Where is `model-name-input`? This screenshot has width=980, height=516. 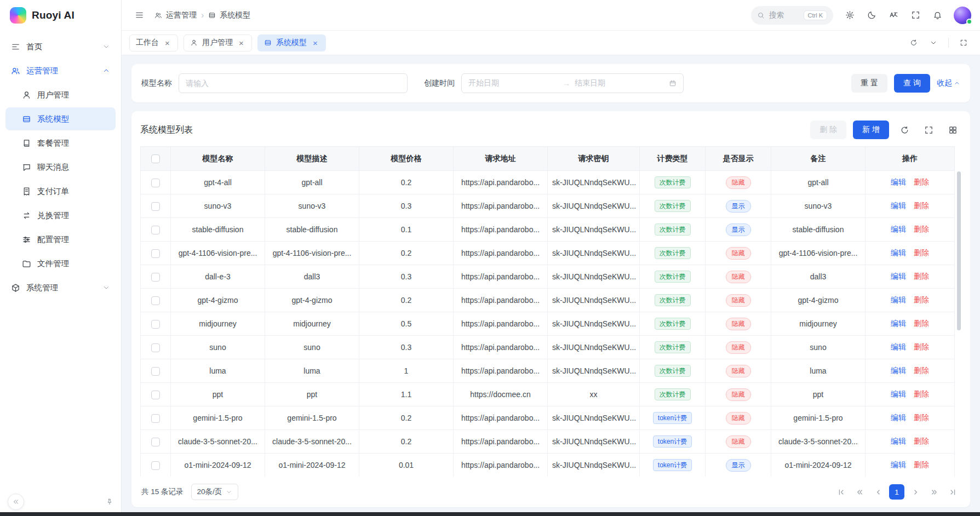
model-name-input is located at coordinates (293, 83).